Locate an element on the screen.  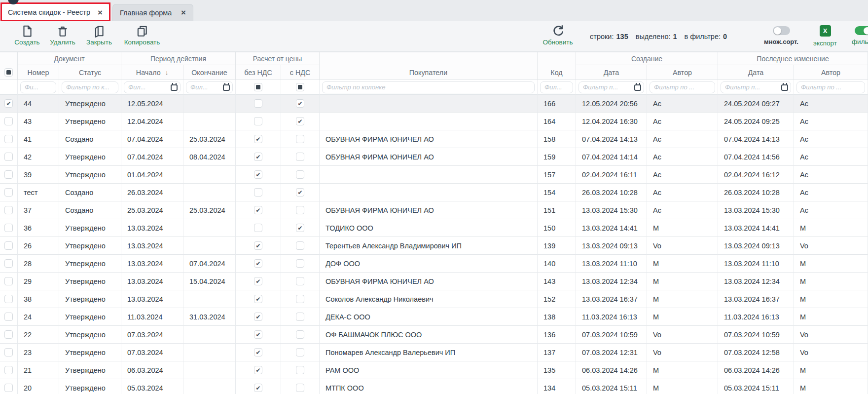
column-header-code: Код is located at coordinates (557, 73).